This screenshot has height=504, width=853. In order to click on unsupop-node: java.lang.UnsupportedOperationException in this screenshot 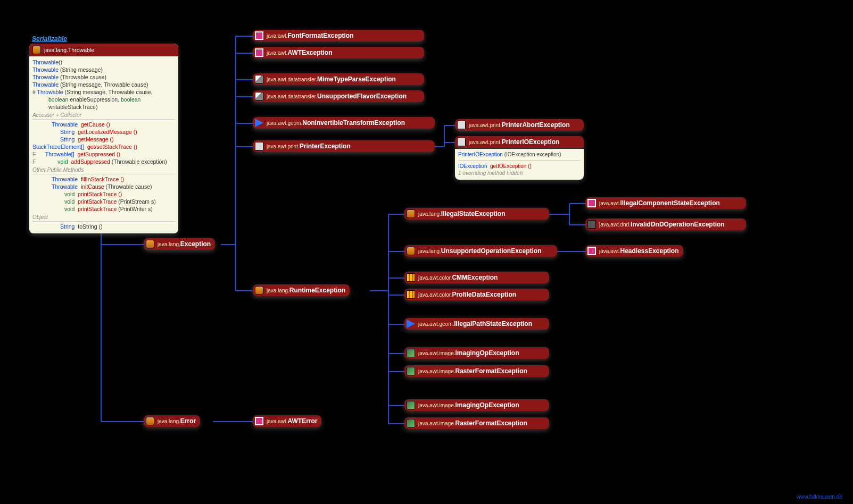, I will do `click(481, 251)`.